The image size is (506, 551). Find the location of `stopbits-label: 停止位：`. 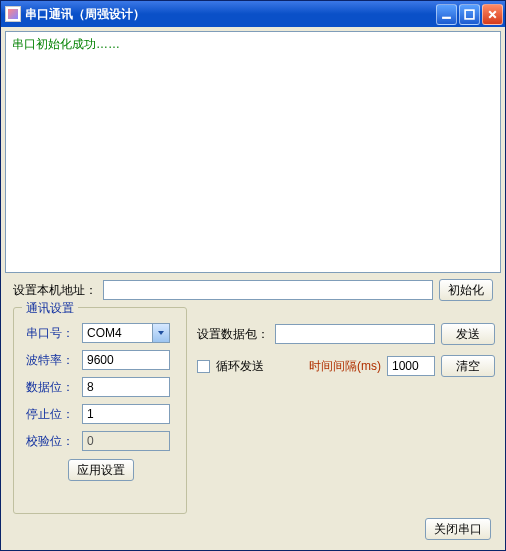

stopbits-label: 停止位： is located at coordinates (51, 414).